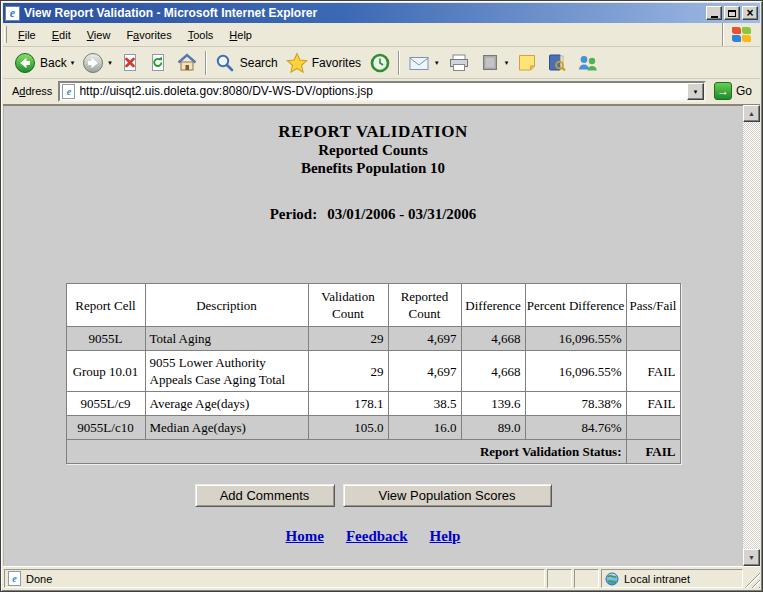  I want to click on forward-dropdown-caret-icon, so click(110, 62).